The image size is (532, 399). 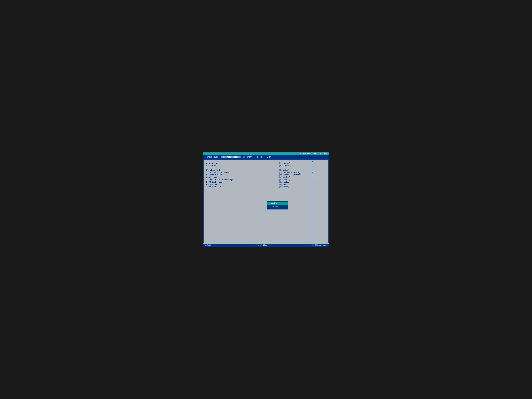 I want to click on setting-row-wireless-lan: Wireless LAN [Enabled], so click(x=257, y=170).